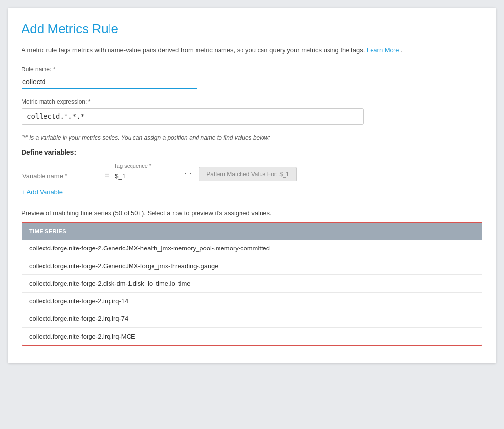 This screenshot has height=429, width=504. What do you see at coordinates (193, 116) in the screenshot?
I see `metric-match-input` at bounding box center [193, 116].